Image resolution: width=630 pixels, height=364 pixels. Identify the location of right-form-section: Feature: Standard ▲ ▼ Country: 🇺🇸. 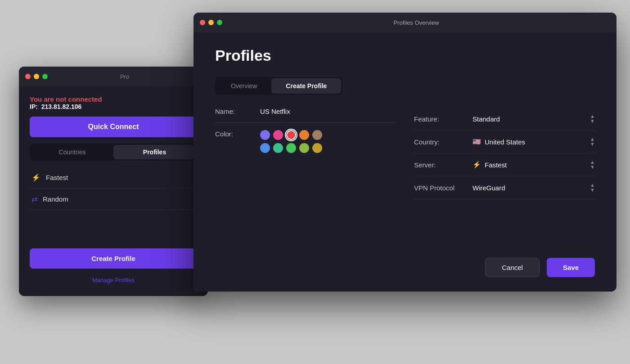
(504, 174).